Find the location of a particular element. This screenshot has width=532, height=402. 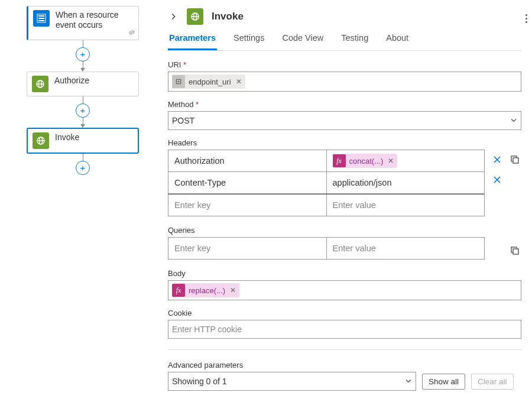

queries-label: Queries is located at coordinates (345, 231).